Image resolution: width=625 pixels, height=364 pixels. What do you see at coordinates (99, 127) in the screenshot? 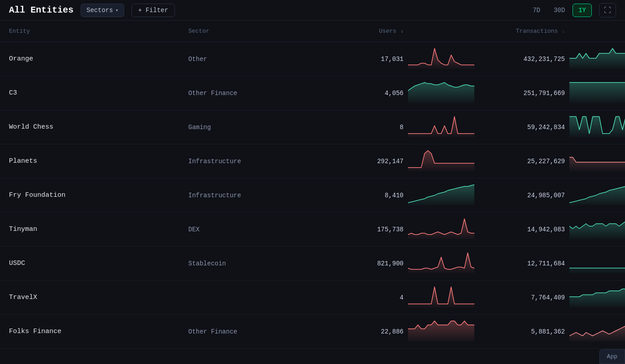
I see `entity-name: World Chess` at bounding box center [99, 127].